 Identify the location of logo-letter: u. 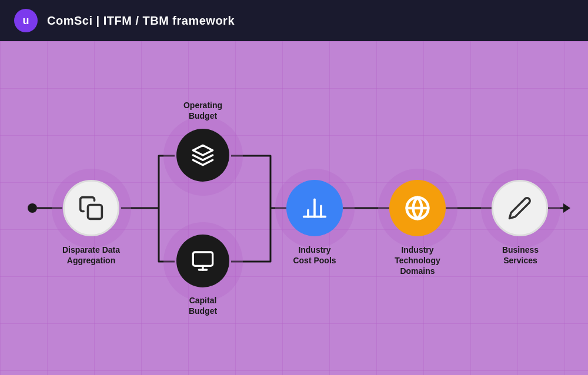
(26, 21).